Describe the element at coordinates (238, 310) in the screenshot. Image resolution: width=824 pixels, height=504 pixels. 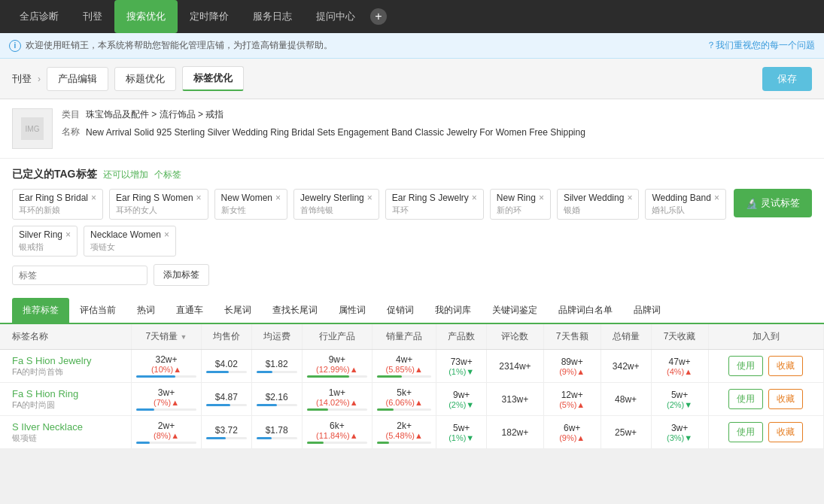
I see `tab-longtail: 长尾词` at that location.